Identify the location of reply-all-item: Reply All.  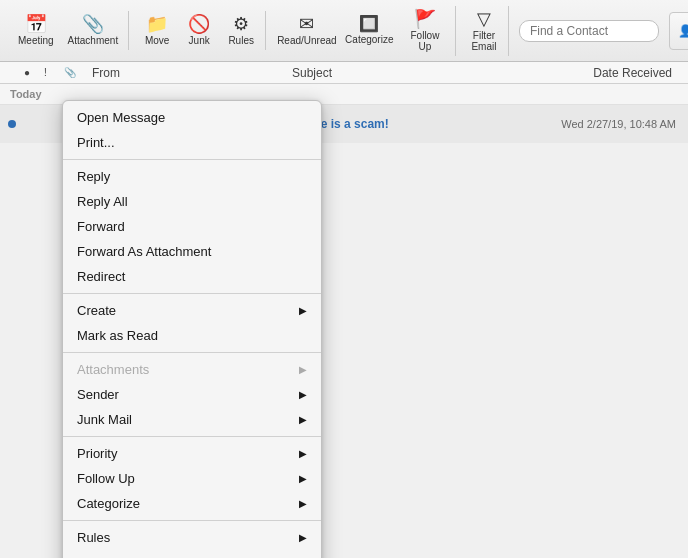
(192, 202).